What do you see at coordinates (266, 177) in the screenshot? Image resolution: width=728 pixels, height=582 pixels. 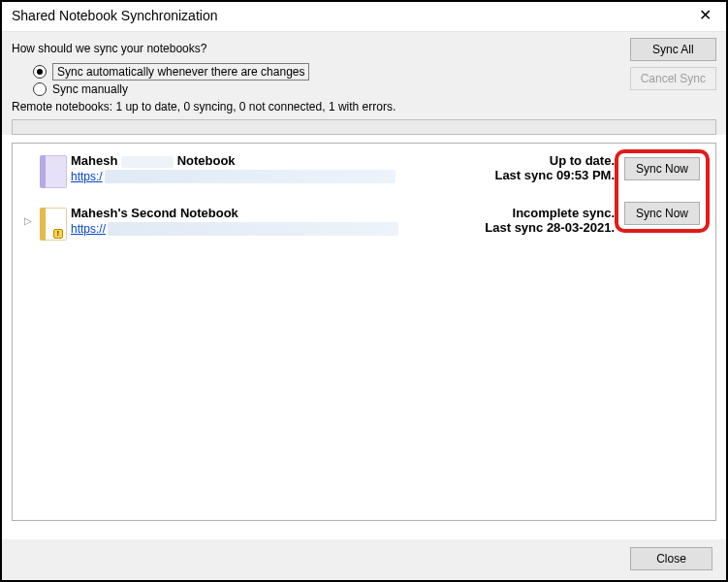 I see `notebook-url: https:/` at bounding box center [266, 177].